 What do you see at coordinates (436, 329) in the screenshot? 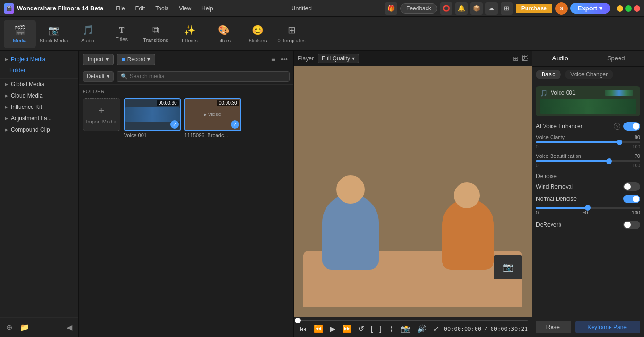
I see `fullscreen-btn: ⤢` at bounding box center [436, 329].